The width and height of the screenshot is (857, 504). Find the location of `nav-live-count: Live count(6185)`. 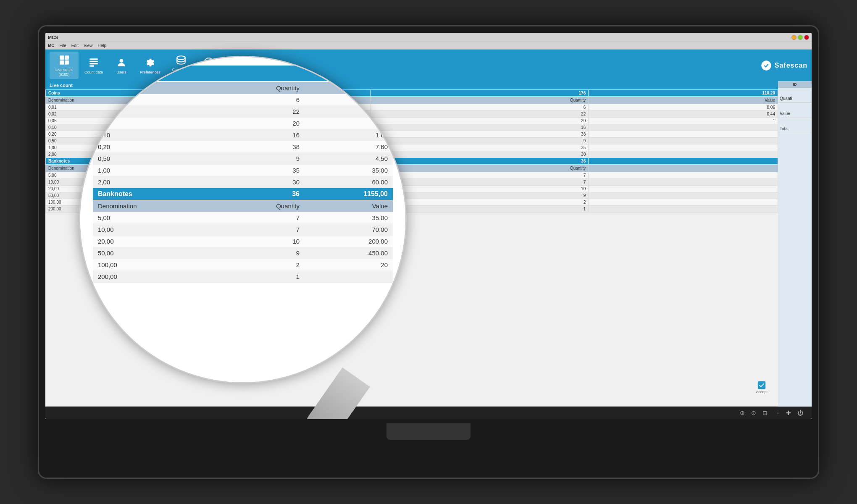

nav-live-count: Live count(6185) is located at coordinates (64, 66).